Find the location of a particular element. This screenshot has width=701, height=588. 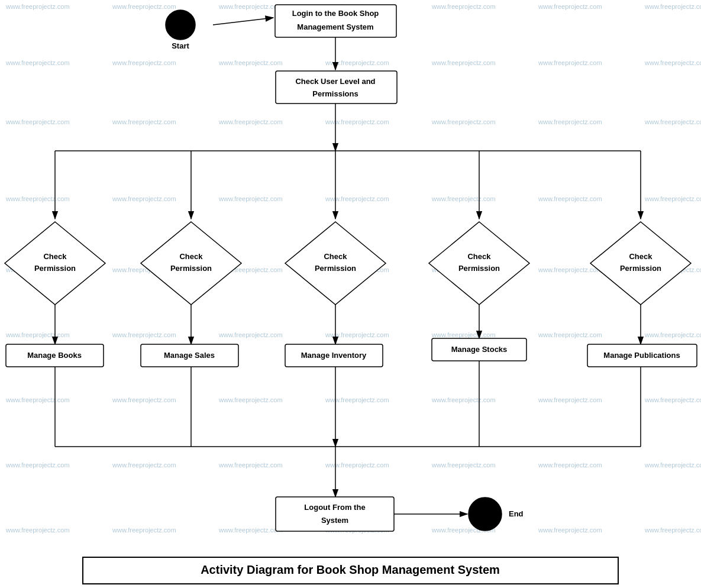

check-perm5-text1: Check is located at coordinates (641, 257).